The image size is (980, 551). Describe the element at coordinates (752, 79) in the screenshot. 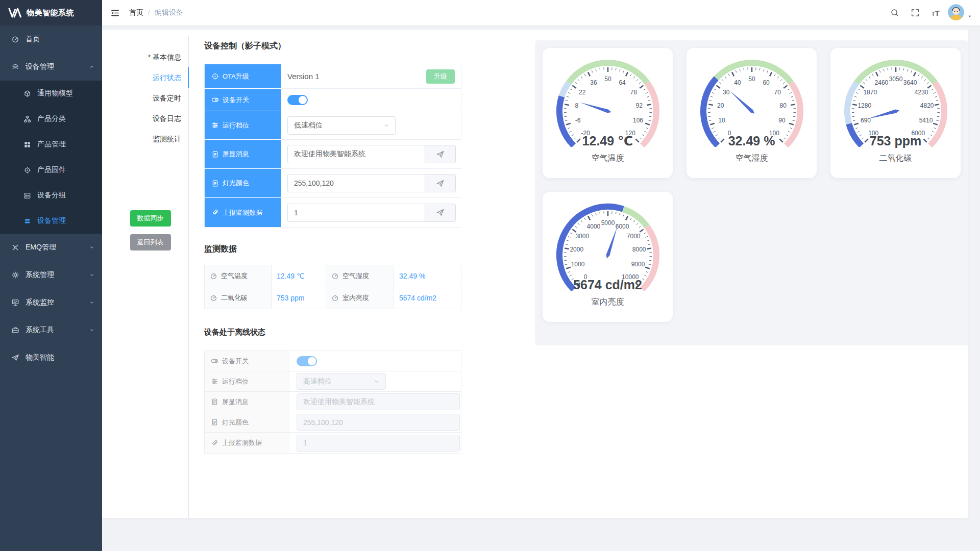

I see `svg-text: 50` at that location.